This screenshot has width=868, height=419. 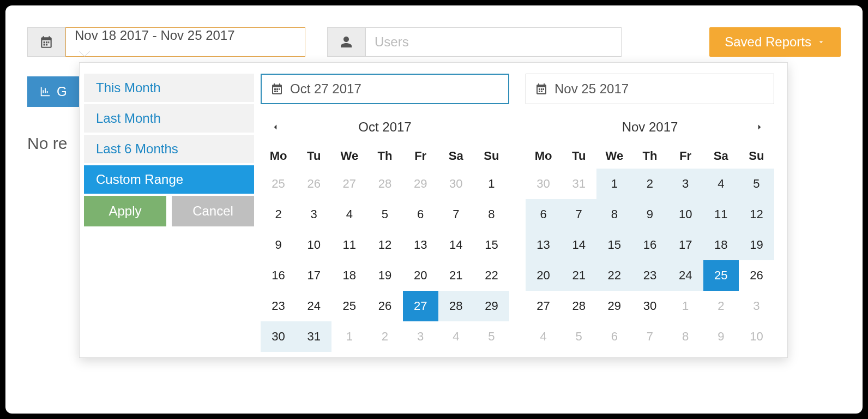 What do you see at coordinates (385, 89) in the screenshot?
I see `calendar-left-date-input: Oct 27 2017` at bounding box center [385, 89].